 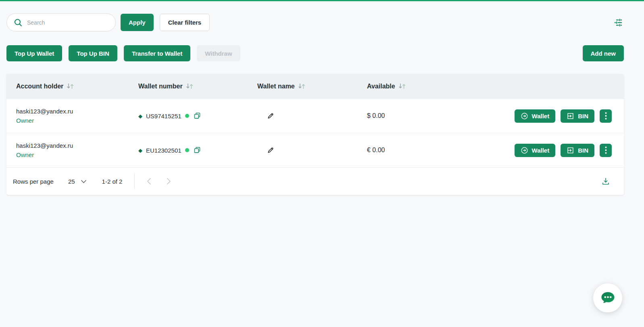 What do you see at coordinates (618, 23) in the screenshot?
I see `filter-settings-button` at bounding box center [618, 23].